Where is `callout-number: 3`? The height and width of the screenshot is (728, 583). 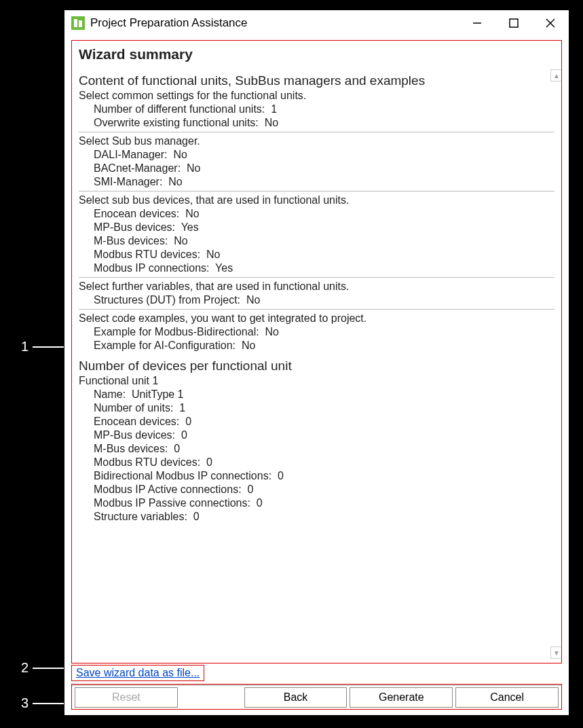 callout-number: 3 is located at coordinates (20, 704).